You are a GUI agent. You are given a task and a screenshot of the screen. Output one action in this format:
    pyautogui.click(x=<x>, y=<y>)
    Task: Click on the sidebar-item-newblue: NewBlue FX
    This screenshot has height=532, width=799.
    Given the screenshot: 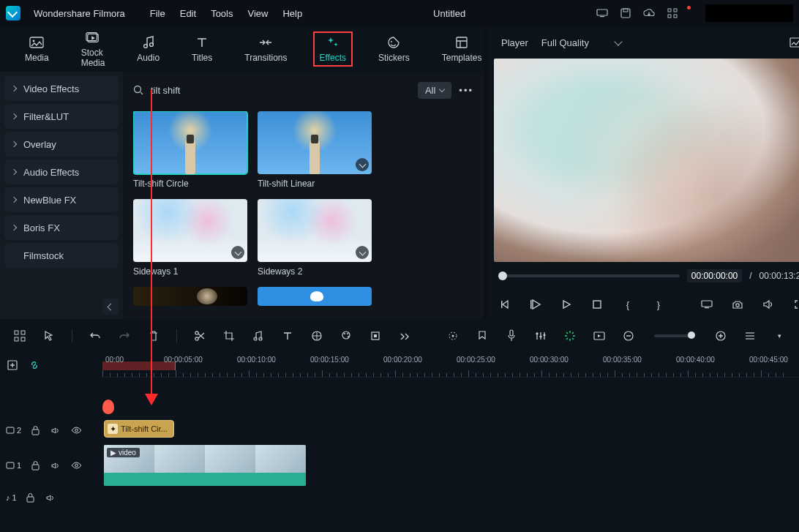 What is the action you would take?
    pyautogui.click(x=61, y=200)
    